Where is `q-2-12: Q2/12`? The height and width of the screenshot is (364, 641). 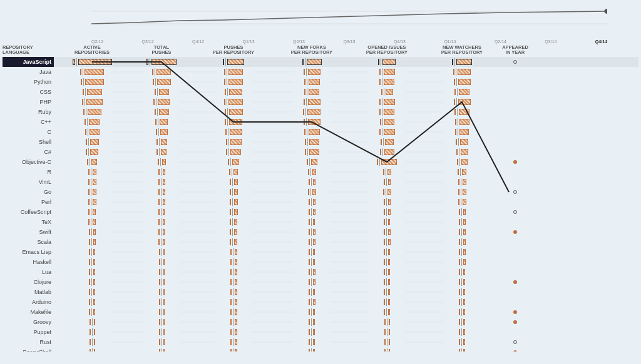
q-2-12: Q2/12 is located at coordinates (98, 41).